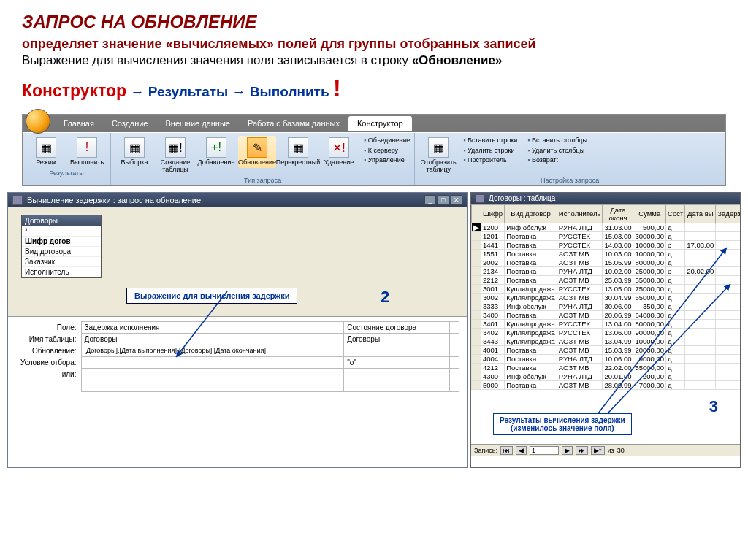 The image size is (748, 560). What do you see at coordinates (175, 156) in the screenshot?
I see `maketable-query-button: ▦!Создание таблицы` at bounding box center [175, 156].